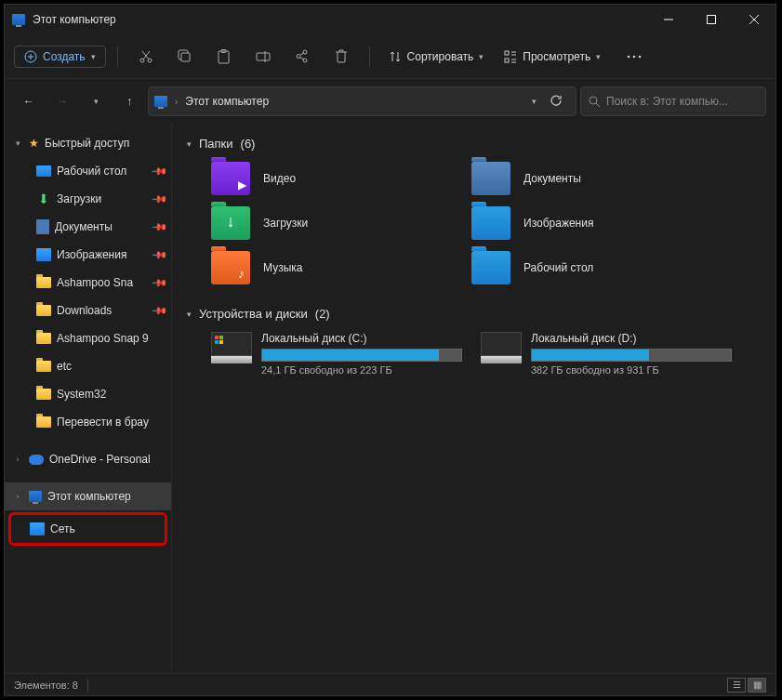 This screenshot has width=782, height=700. Describe the element at coordinates (552, 57) in the screenshot. I see `view-button: Просмотреть ▾` at that location.